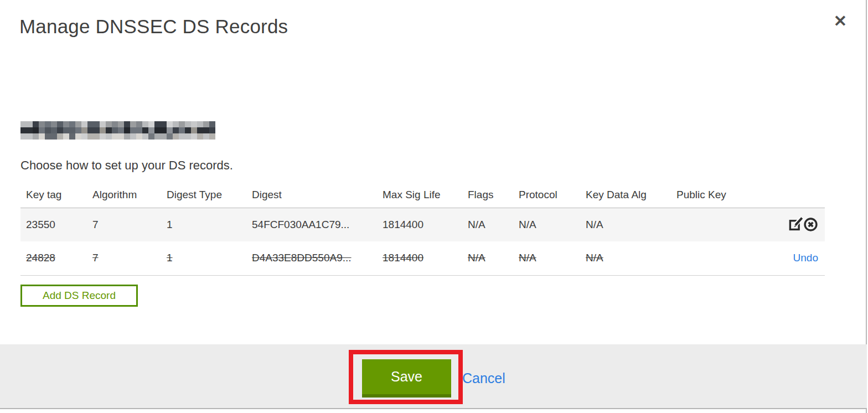 Image resolution: width=868 pixels, height=413 pixels. What do you see at coordinates (312, 225) in the screenshot?
I see `cell-digest: 54FCF030AA1C79...` at bounding box center [312, 225].